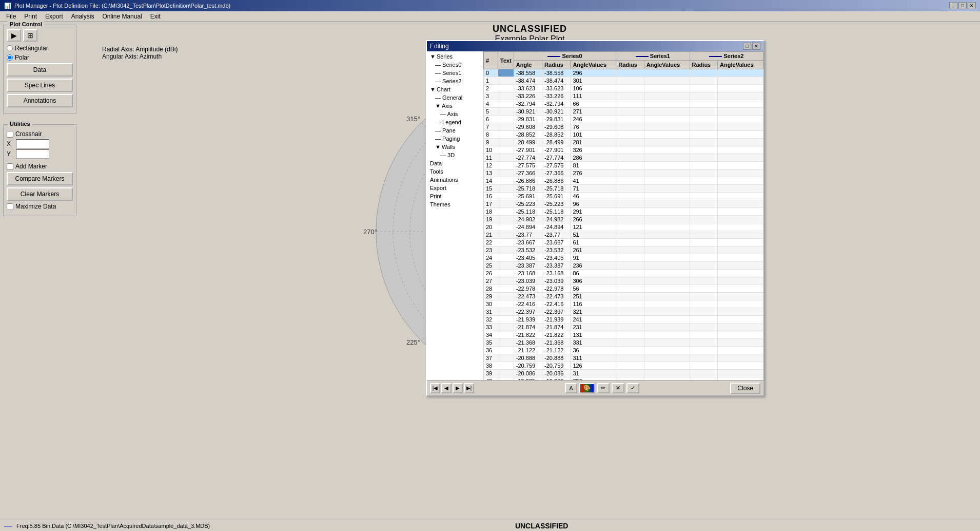 This screenshot has height=531, width=980. Describe the element at coordinates (953, 6) in the screenshot. I see `minimize-button: _` at that location.